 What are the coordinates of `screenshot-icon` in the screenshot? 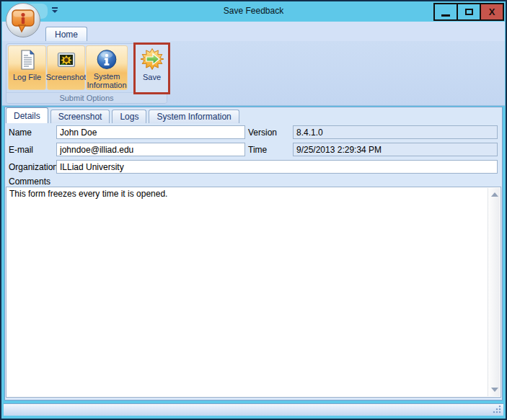 It's located at (66, 60).